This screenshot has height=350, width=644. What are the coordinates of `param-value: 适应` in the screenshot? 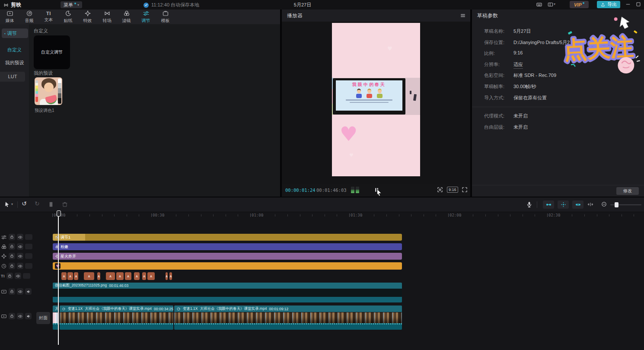 It's located at (518, 65).